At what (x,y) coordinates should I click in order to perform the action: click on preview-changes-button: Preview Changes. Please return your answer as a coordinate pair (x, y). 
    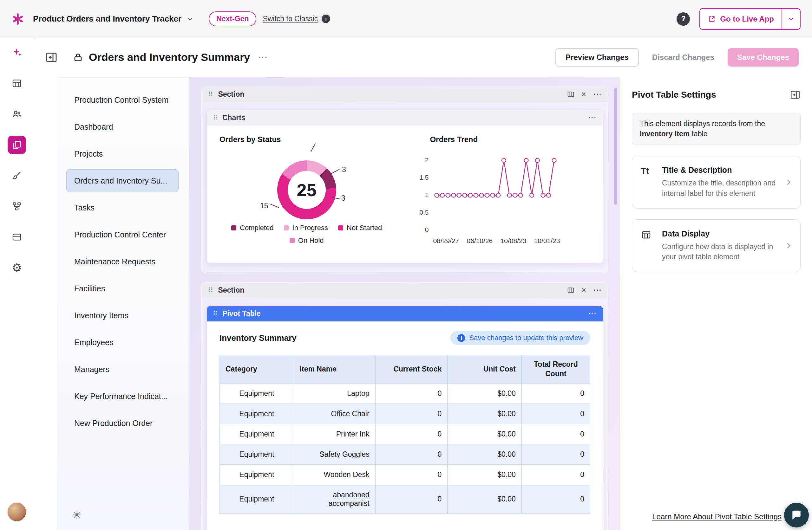
    Looking at the image, I should click on (597, 57).